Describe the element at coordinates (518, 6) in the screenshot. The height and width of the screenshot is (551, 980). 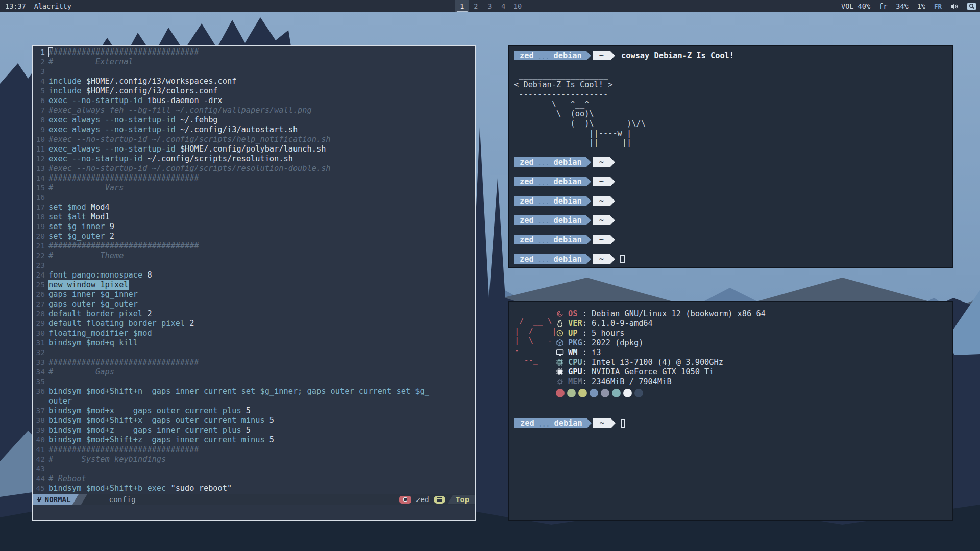
I see `workspace-10: 10` at that location.